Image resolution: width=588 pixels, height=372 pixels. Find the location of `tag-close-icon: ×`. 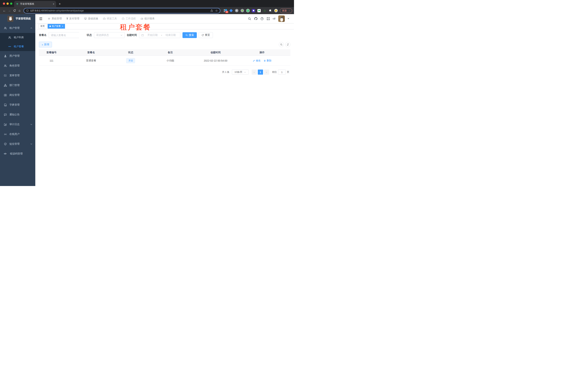

tag-close-icon: × is located at coordinates (63, 26).